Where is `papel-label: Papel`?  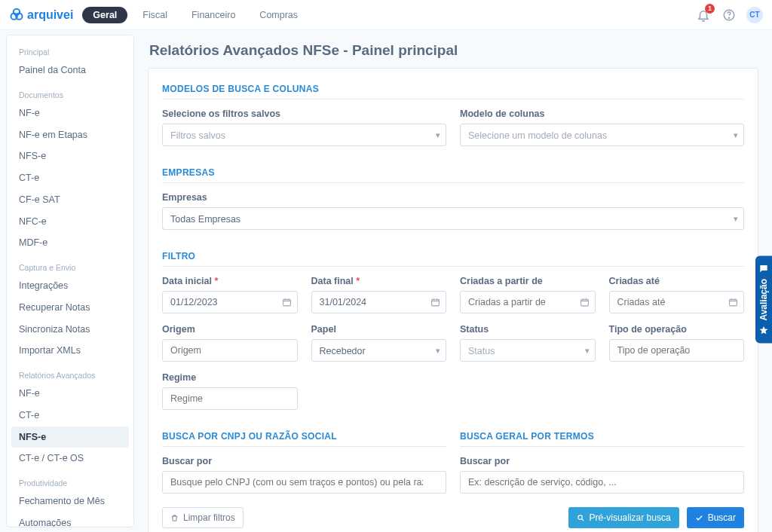
papel-label: Papel is located at coordinates (379, 329).